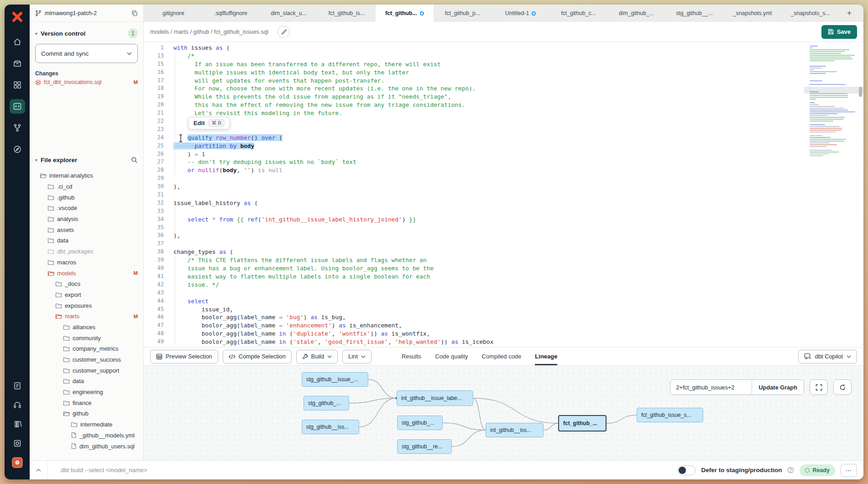 This screenshot has height=484, width=868. I want to click on docs-icon, so click(17, 424).